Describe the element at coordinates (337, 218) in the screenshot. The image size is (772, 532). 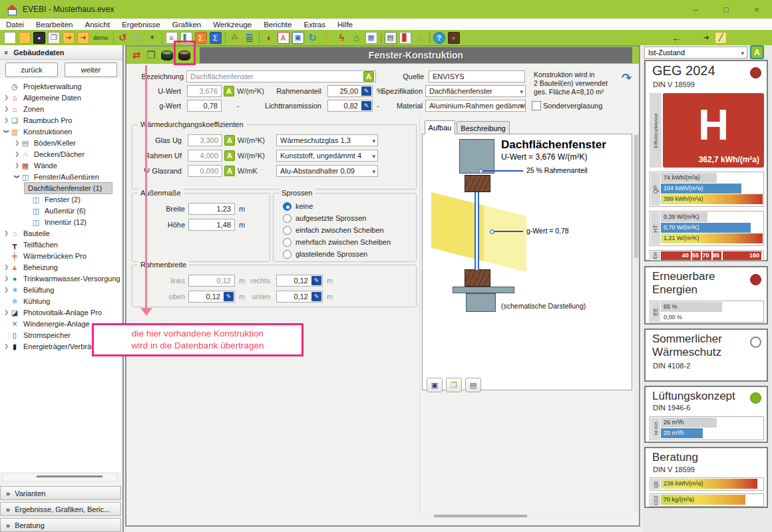
I see `radio-aufgesetzte-sprossen: aufgesetzte Sprossen` at that location.